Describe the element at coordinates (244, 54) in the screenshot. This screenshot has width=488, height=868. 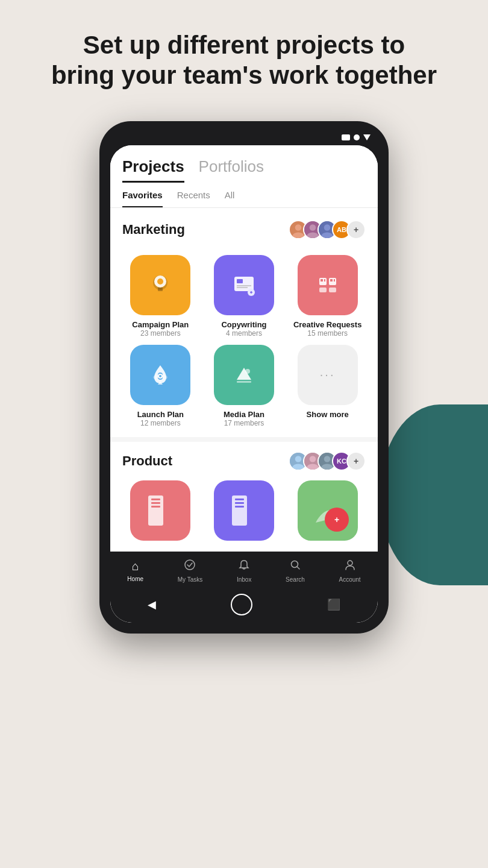
I see `hero-heading: Set up different projects to bring your …` at that location.